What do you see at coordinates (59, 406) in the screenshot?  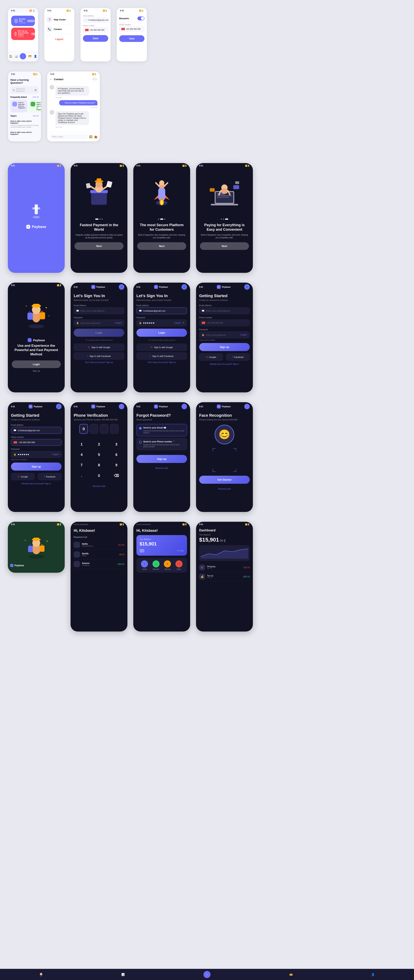 I see `profile-avatar-regf: 👤` at bounding box center [59, 406].